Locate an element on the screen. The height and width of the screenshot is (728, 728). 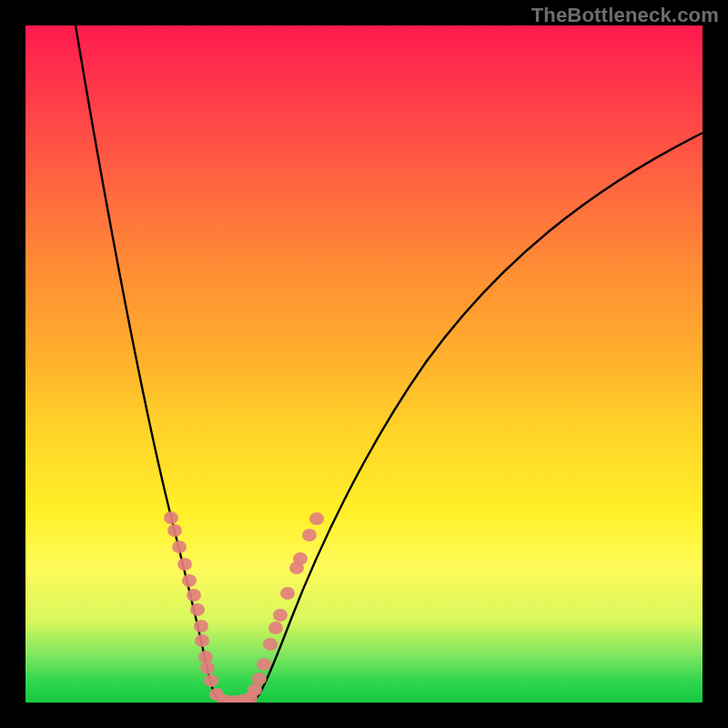
marker-layer is located at coordinates (244, 607).